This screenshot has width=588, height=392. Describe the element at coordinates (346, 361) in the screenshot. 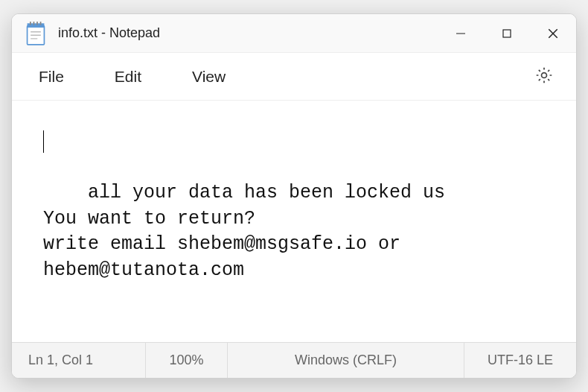

I see `status-line-ending: Windows (CRLF)` at that location.